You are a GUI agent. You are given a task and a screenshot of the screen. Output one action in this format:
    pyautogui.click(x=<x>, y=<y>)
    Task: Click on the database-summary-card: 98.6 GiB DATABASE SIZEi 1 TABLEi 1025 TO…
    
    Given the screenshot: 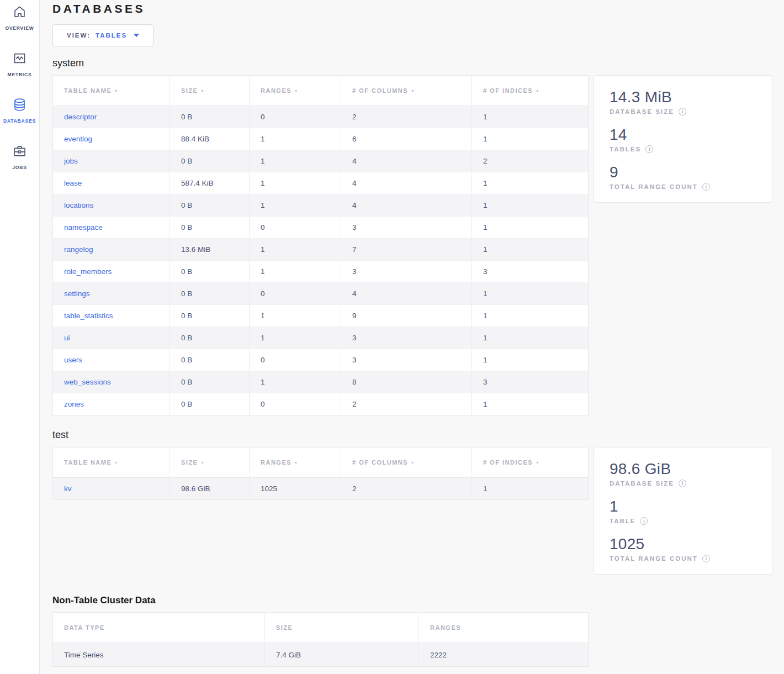 What is the action you would take?
    pyautogui.click(x=683, y=510)
    